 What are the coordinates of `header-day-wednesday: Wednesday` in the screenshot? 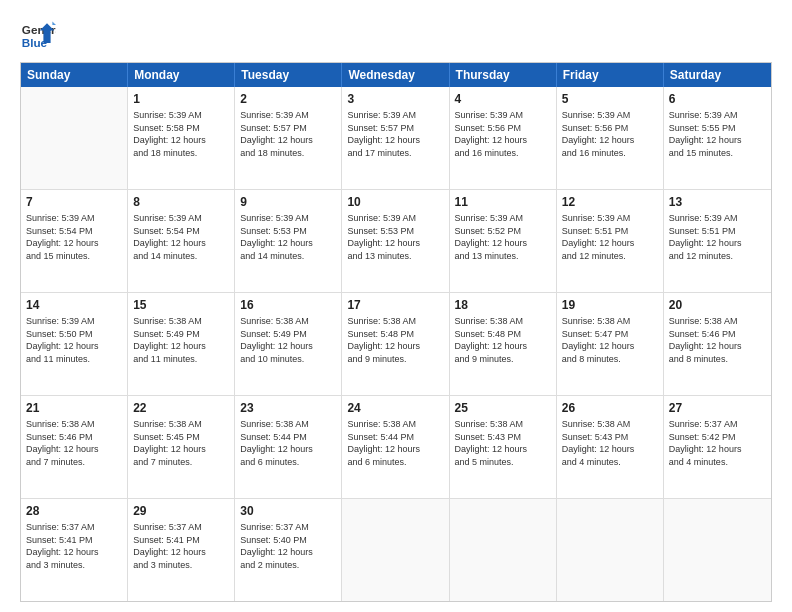 It's located at (396, 75).